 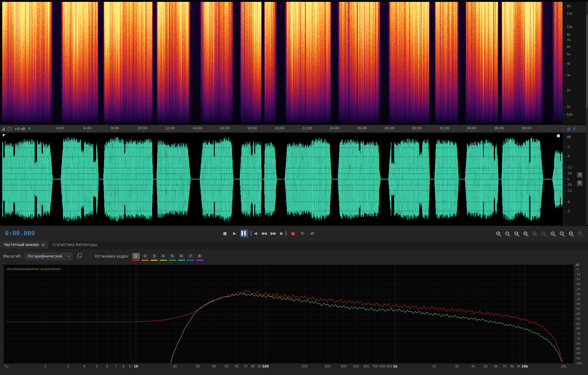 I want to click on frequency-tick-label: 15k, so click(x=570, y=14).